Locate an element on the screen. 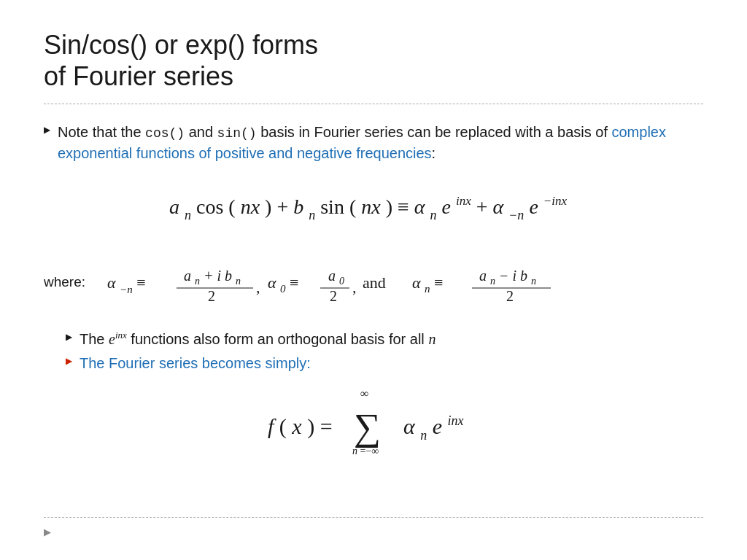 This screenshot has height=560, width=747. sub-bullet-2: ▶ The Fourier series becomes simply: is located at coordinates (384, 363).